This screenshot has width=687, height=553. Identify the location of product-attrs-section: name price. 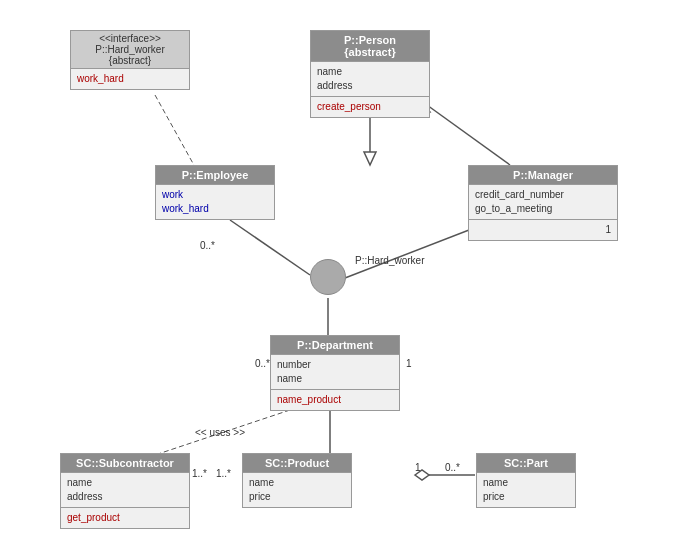
(297, 490).